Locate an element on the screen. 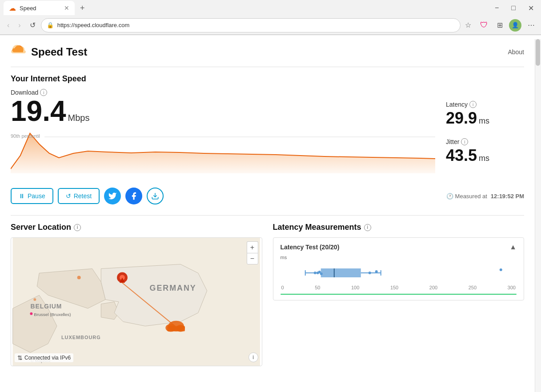 The height and width of the screenshot is (392, 541). browser-tab: ☁ Speed ✕ is located at coordinates (39, 8).